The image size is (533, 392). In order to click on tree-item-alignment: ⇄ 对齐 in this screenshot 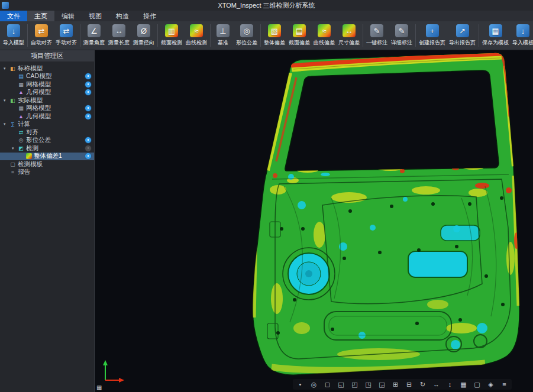, I will do `click(47, 132)`.